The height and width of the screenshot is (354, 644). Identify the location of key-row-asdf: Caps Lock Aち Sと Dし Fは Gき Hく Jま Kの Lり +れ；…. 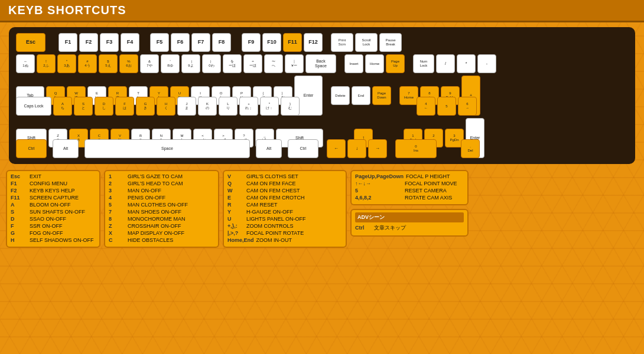
(322, 106).